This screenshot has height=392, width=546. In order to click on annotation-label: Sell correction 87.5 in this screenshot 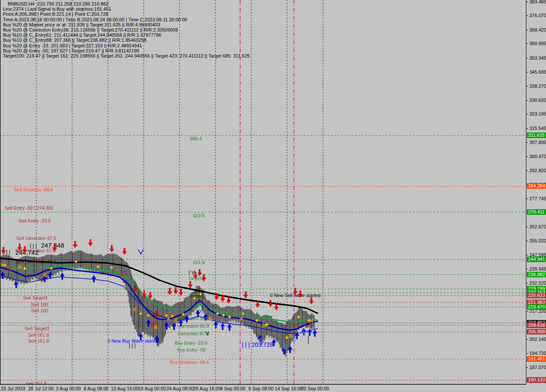, I will do `click(36, 238)`.